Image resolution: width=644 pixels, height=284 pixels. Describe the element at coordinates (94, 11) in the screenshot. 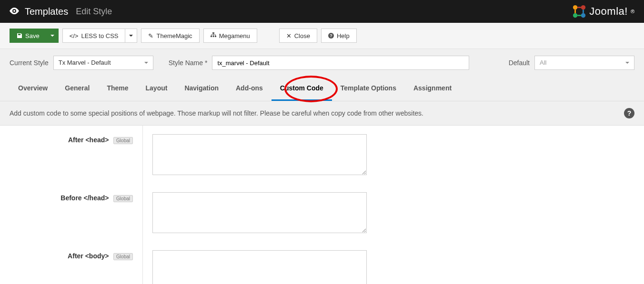

I see `page-subtitle: Edit Style` at that location.